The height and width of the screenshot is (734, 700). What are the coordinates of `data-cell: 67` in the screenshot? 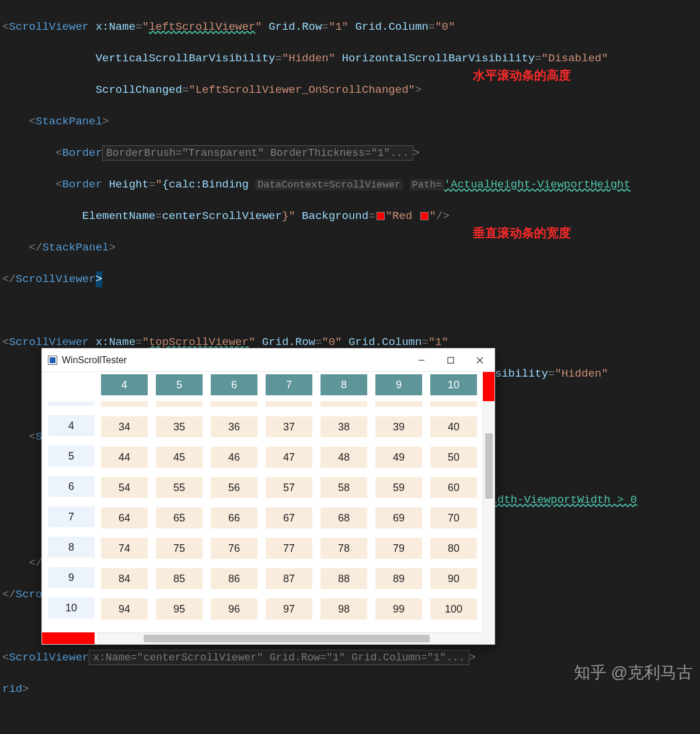 It's located at (289, 518).